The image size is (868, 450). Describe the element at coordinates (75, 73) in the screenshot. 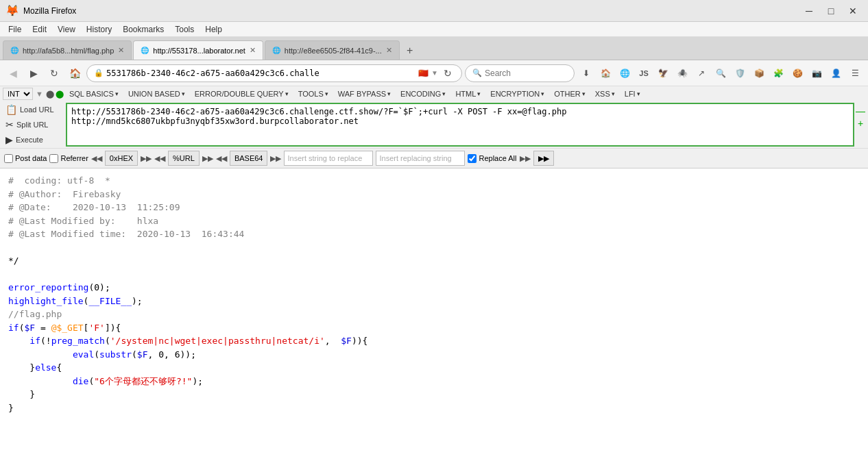

I see `home-button: 🏠` at that location.